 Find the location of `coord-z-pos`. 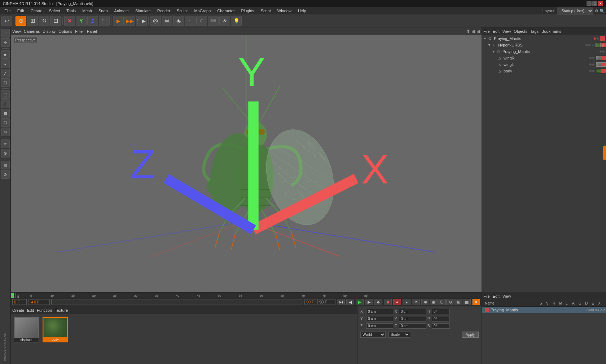

coord-z-pos is located at coordinates (379, 326).